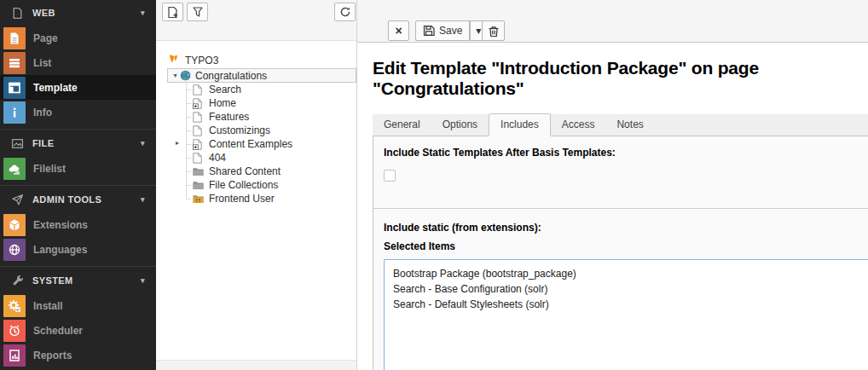 The height and width of the screenshot is (370, 868). Describe the element at coordinates (78, 155) in the screenshot. I see `sidebar-section-file: FILE ▾ Filelist` at that location.